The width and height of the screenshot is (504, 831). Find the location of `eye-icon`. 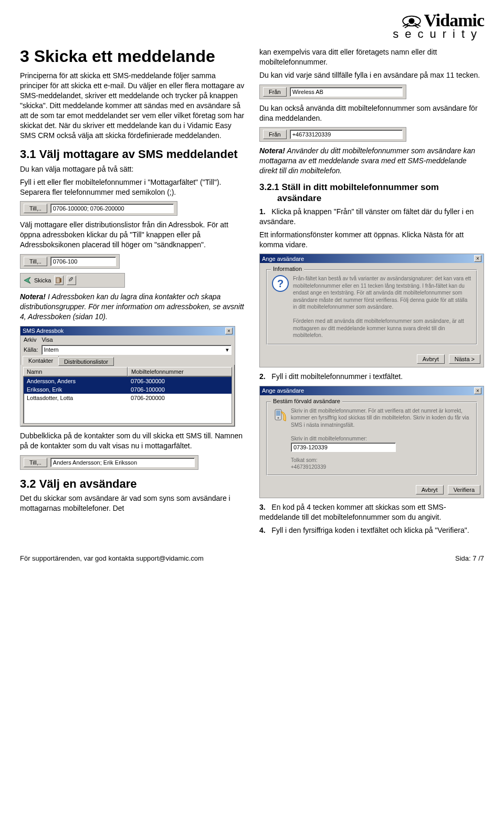

eye-icon is located at coordinates (412, 21).